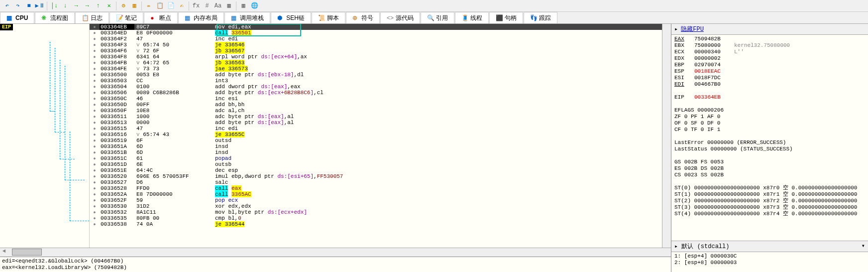  I want to click on disasm-row: ●003364FEv 73 73jae 336573, so click(376, 69).